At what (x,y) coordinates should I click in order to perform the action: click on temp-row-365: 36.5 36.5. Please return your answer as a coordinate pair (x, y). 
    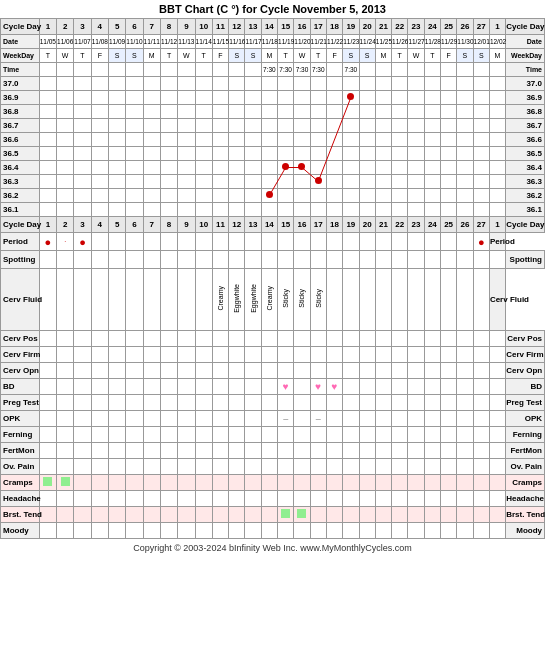
    Looking at the image, I should click on (273, 154).